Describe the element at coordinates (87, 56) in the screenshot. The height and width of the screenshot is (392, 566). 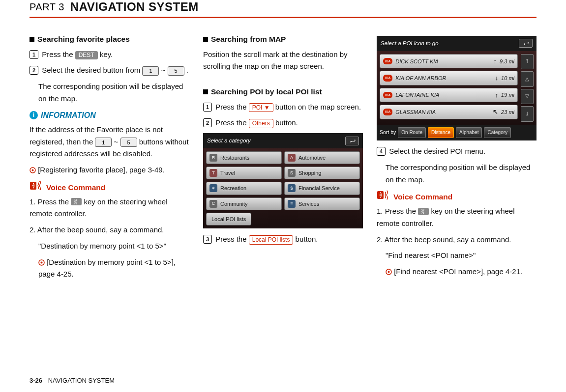
I see `dest-key: DEST` at that location.